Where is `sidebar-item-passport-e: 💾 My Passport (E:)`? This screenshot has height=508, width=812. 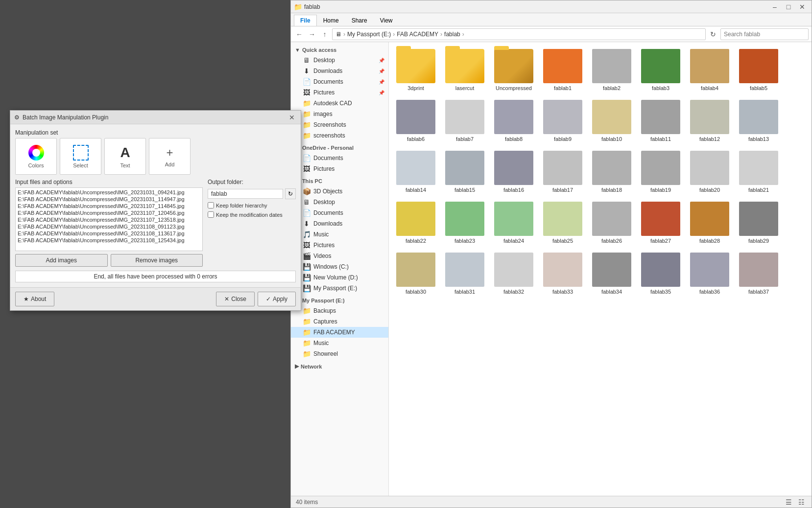 sidebar-item-passport-e: 💾 My Passport (E:) is located at coordinates (340, 288).